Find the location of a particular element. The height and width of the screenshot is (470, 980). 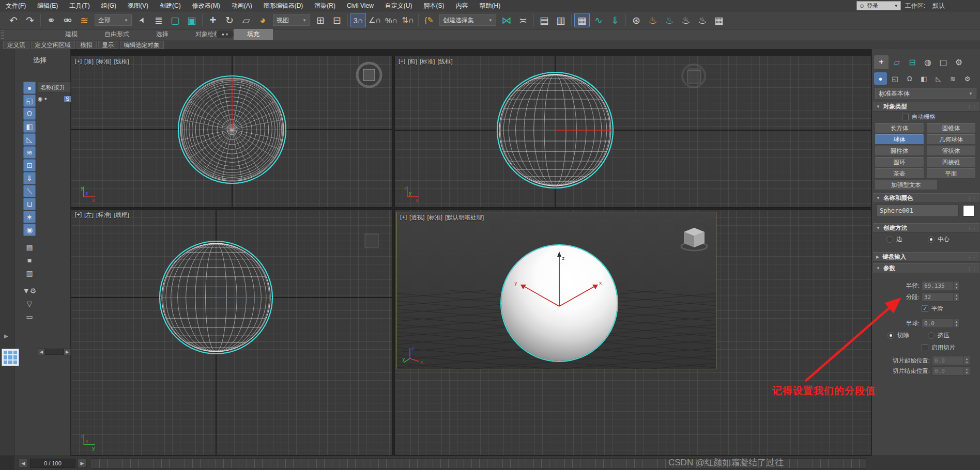

center-radio is located at coordinates (931, 240).